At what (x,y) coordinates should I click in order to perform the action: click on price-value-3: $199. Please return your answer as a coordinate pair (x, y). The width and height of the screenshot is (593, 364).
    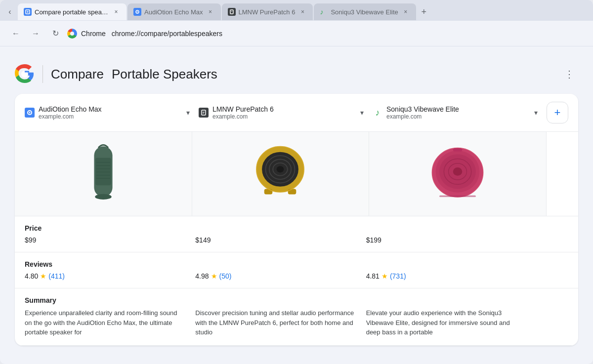
    Looking at the image, I should click on (450, 240).